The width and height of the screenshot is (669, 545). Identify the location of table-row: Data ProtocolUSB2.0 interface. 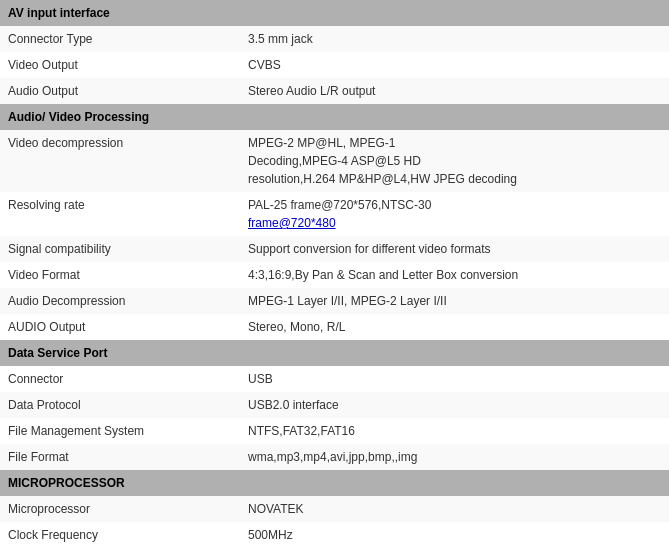
(334, 405).